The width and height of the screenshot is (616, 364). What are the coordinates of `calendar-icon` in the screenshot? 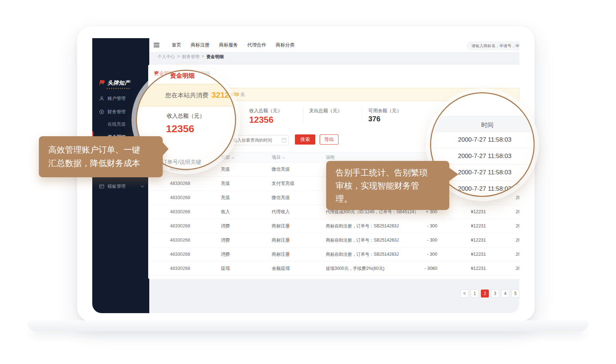 It's located at (284, 140).